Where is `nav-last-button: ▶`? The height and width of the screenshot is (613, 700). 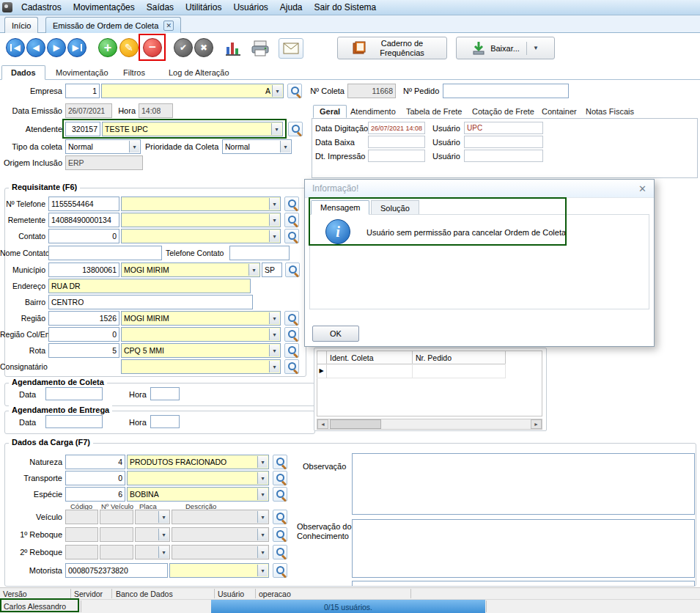 nav-last-button: ▶ is located at coordinates (77, 48).